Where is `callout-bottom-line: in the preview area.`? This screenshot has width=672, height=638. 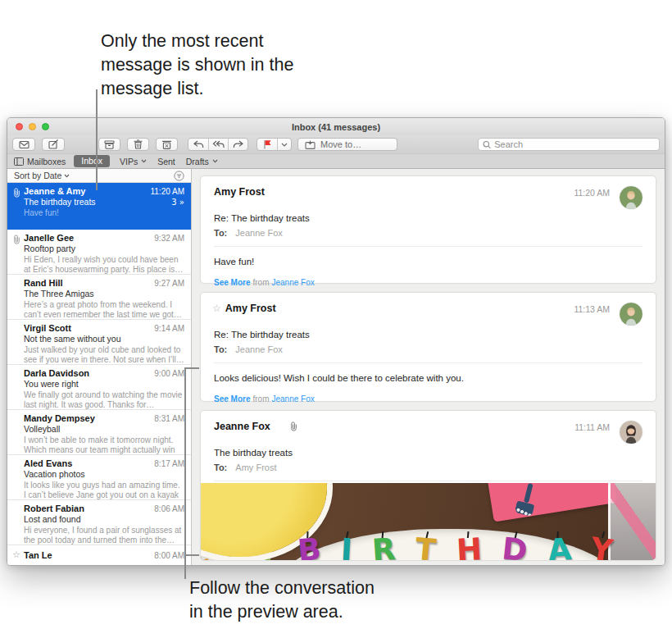
callout-bottom-line: in the preview area. is located at coordinates (282, 612).